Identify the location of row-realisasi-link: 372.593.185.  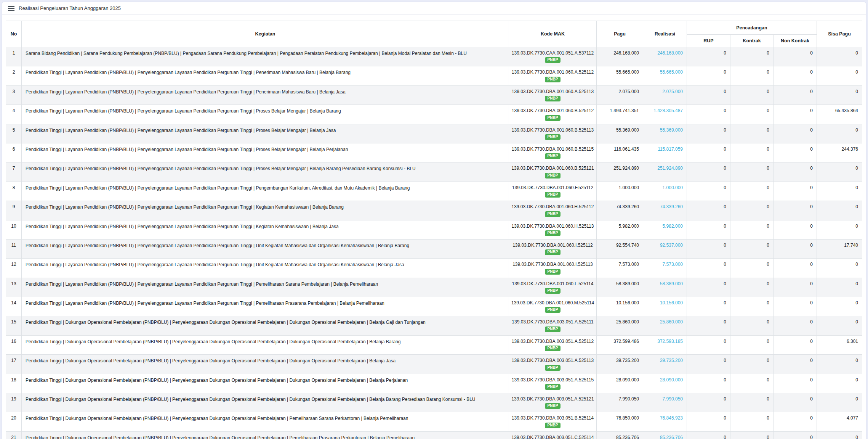
(670, 341).